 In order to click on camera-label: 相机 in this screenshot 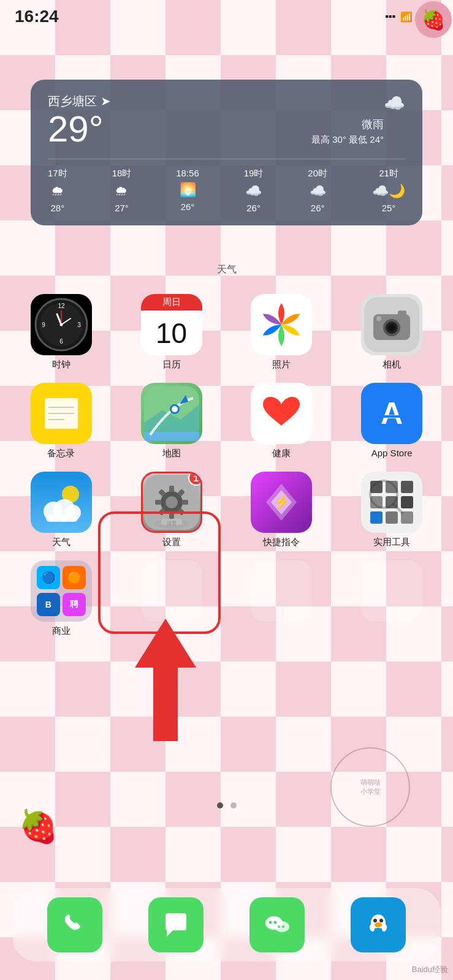, I will do `click(392, 365)`.